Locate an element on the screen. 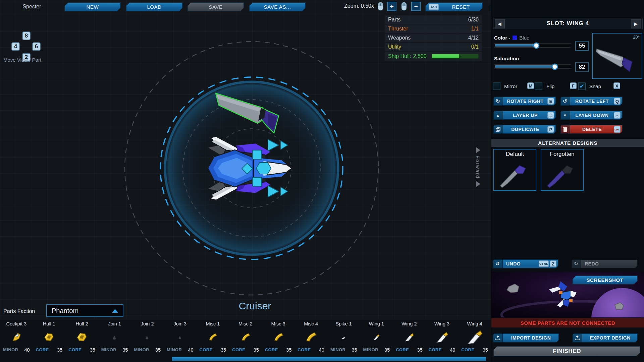  finished-button: FINISHED is located at coordinates (567, 351).